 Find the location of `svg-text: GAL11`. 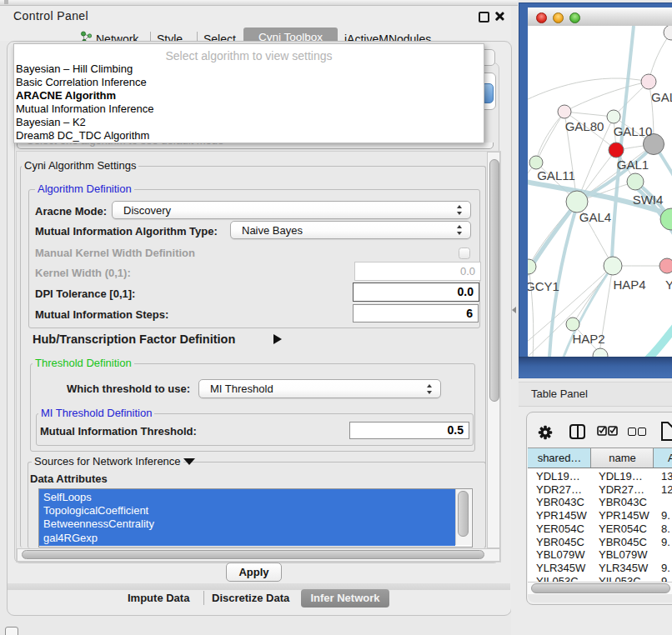

svg-text: GAL11 is located at coordinates (556, 175).